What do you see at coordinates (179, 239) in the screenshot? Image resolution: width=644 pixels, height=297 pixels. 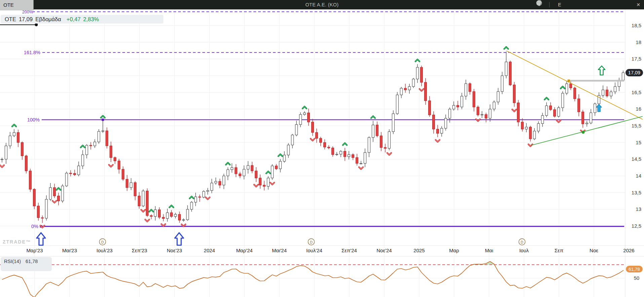 I see `blue-up-arrow-icon` at bounding box center [179, 239].